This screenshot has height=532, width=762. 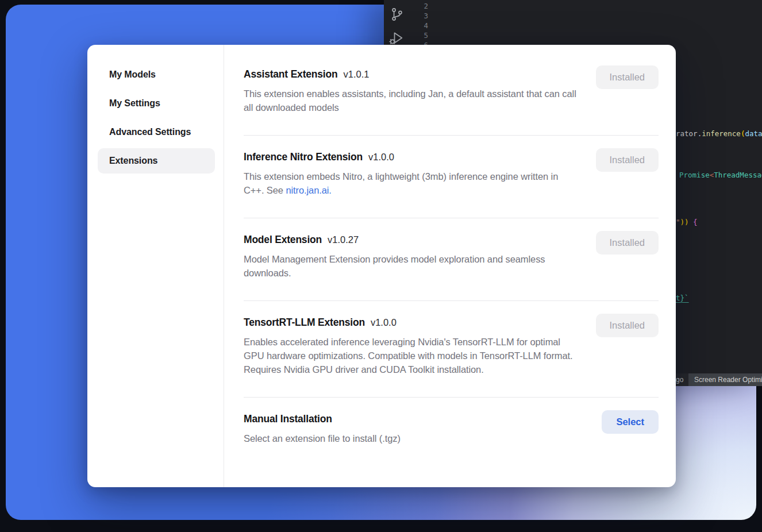 I want to click on extension-description: Enables accelerated inference leveraging…, so click(x=410, y=356).